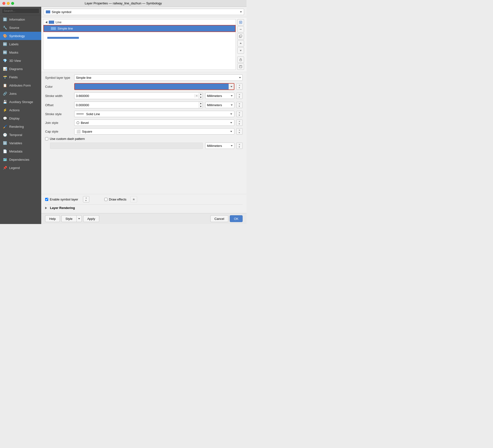 The image size is (493, 448). Describe the element at coordinates (88, 114) in the screenshot. I see `stroke-style-value: Solid Line` at that location.